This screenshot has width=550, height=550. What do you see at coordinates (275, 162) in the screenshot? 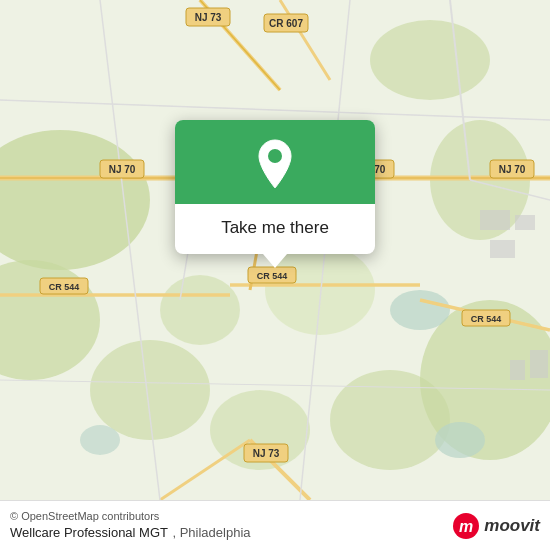
I see `popup-header` at bounding box center [275, 162].